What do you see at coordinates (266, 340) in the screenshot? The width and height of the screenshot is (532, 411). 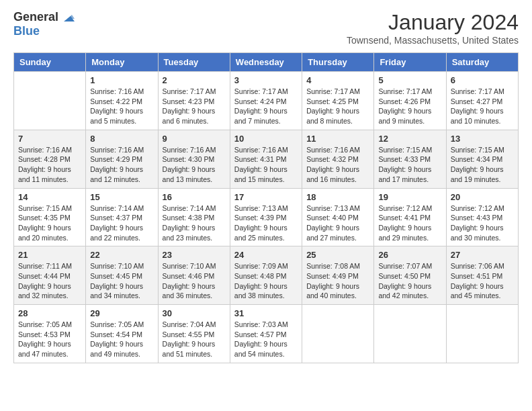 I see `cell-content: Sunrise: 7:03 AMSunset: 4:57 PMDaylight:…` at bounding box center [266, 340].